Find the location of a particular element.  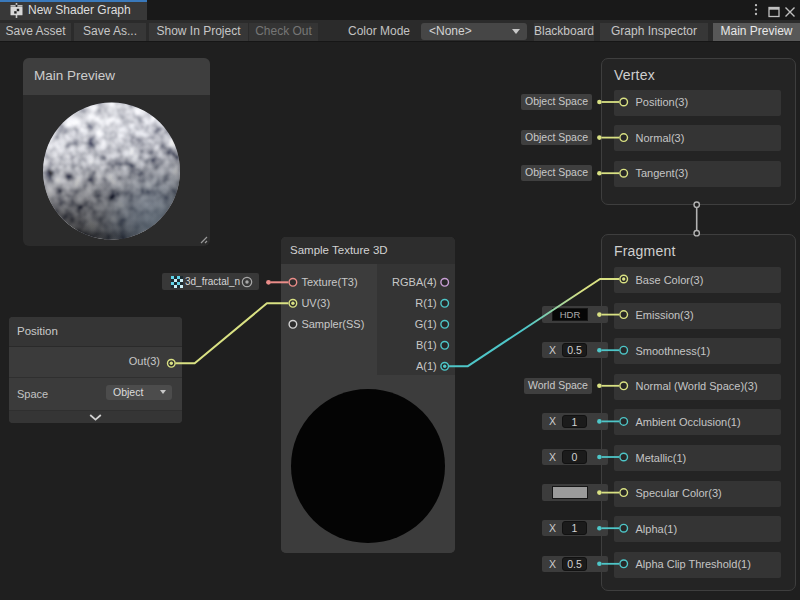

slot-label: Base Color(3) is located at coordinates (670, 280).